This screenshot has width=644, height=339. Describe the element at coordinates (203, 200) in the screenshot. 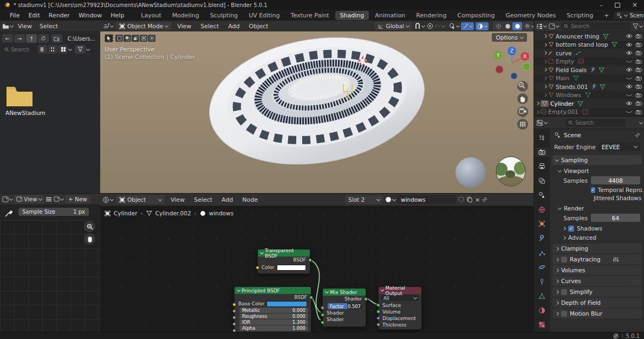

I see `se-menu-select: Select` at that location.